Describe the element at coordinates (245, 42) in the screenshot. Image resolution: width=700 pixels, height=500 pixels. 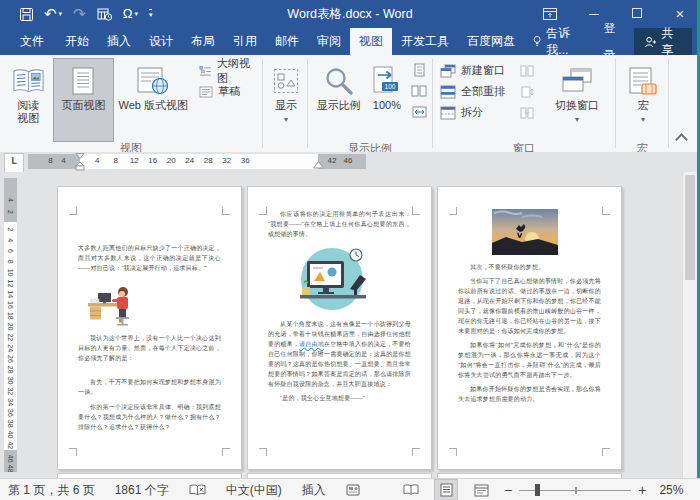
I see `ribbon-tab: 引用` at that location.